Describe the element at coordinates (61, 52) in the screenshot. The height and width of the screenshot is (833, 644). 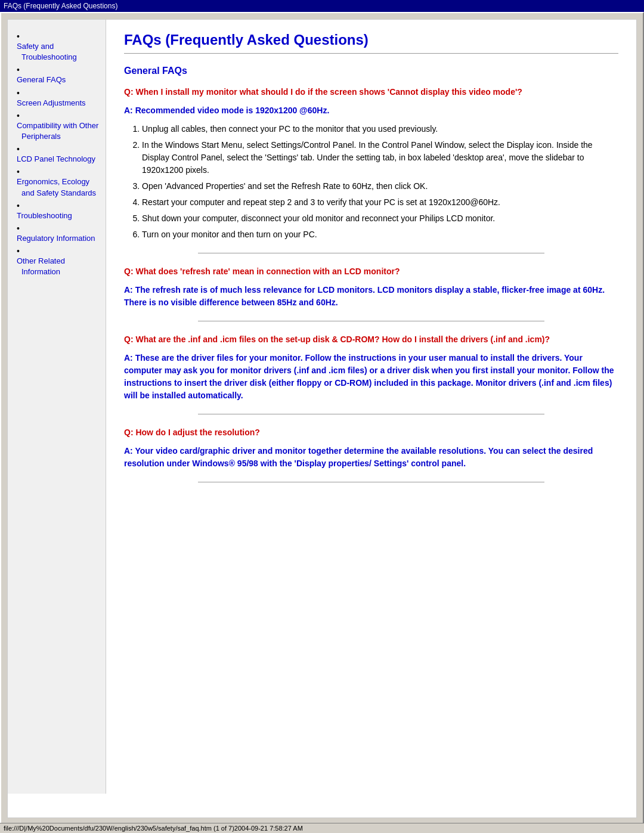
I see `sidebar-link-safety: Safety and Troubleshooting` at that location.